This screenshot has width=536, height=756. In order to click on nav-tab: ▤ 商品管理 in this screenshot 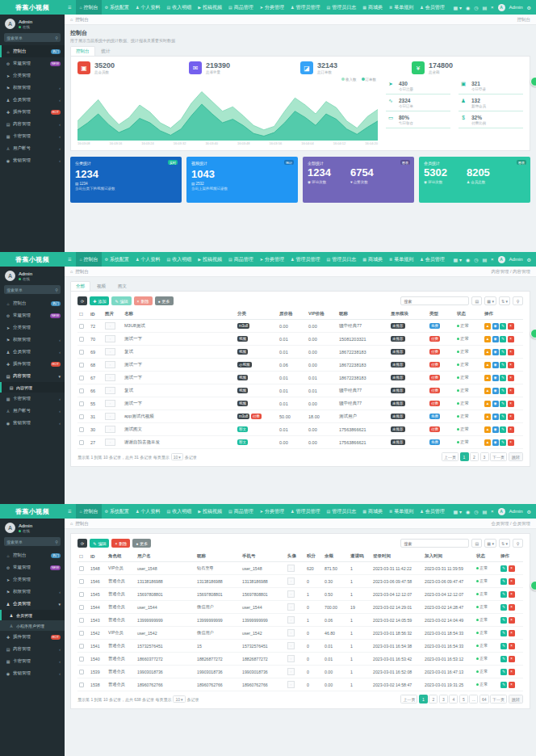, I will do `click(241, 259)`.